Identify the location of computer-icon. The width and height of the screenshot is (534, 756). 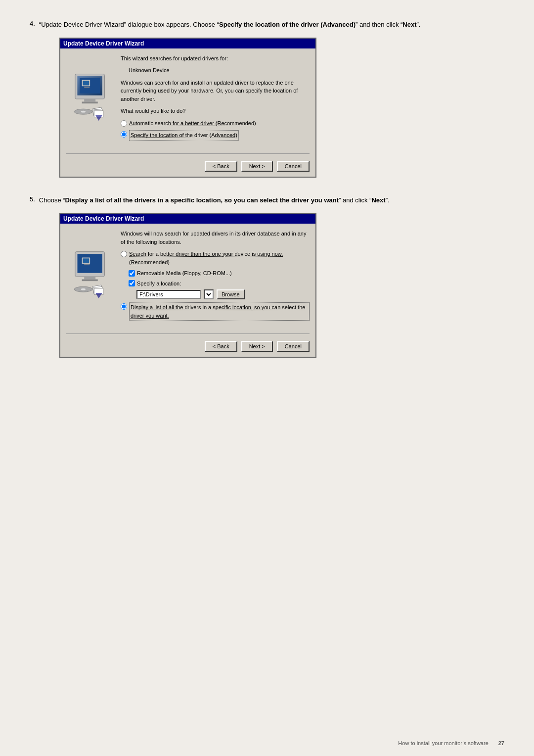
(91, 99).